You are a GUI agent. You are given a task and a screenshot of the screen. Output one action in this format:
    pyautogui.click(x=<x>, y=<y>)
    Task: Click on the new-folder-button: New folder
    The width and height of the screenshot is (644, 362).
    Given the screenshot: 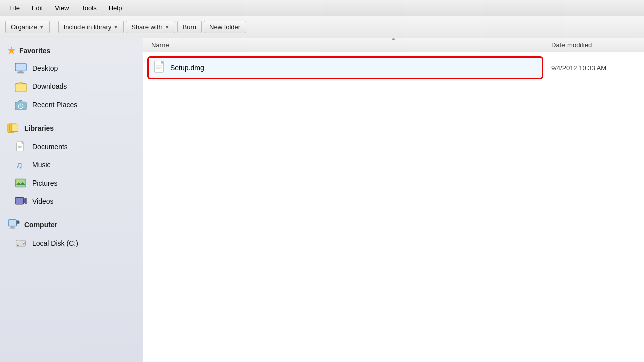 What is the action you would take?
    pyautogui.click(x=225, y=27)
    